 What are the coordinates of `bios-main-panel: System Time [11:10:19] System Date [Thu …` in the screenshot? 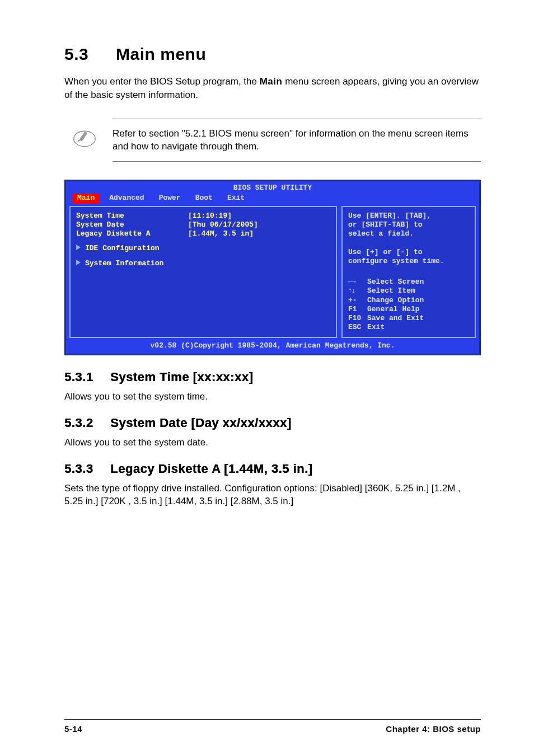 It's located at (203, 272).